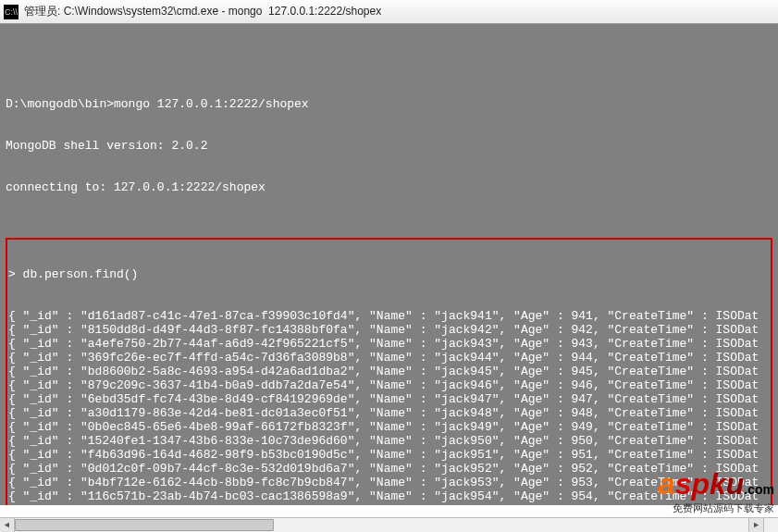  Describe the element at coordinates (389, 63) in the screenshot. I see `blank-line` at that location.